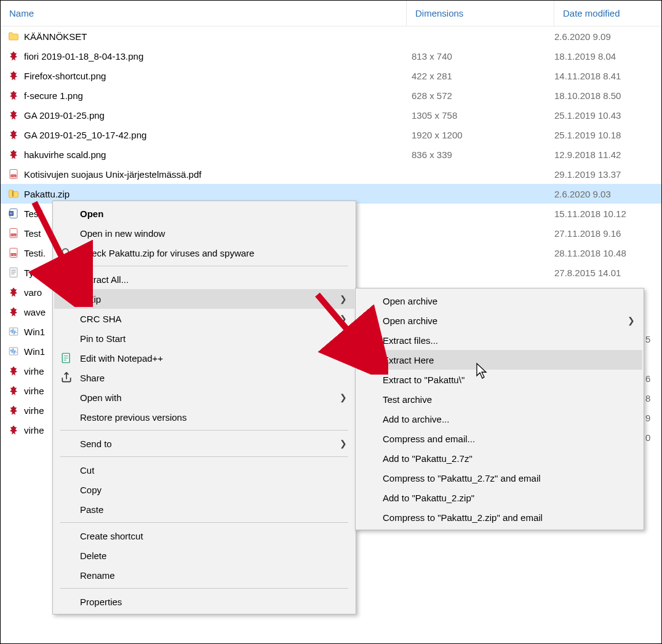  Describe the element at coordinates (500, 301) in the screenshot. I see `submenu-open-archive: Open archive` at that location.